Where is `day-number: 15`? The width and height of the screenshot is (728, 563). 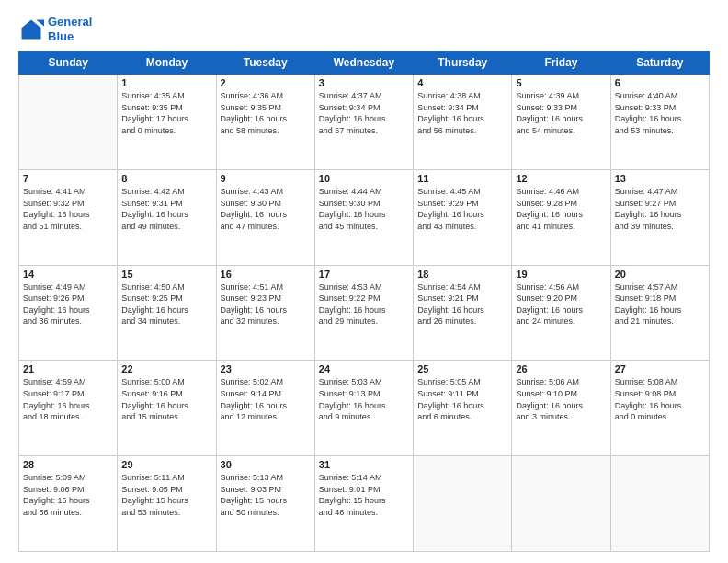 day-number: 15 is located at coordinates (166, 274).